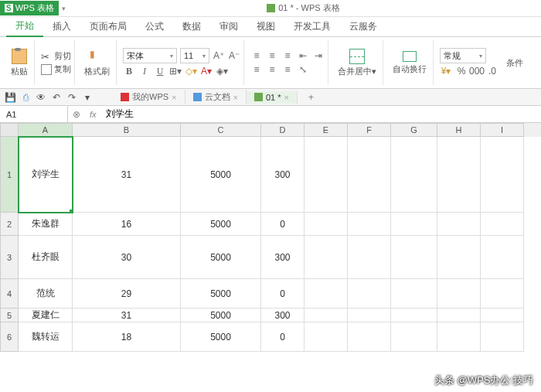 This screenshot has height=392, width=541. I want to click on copy-button: 复制, so click(56, 70).